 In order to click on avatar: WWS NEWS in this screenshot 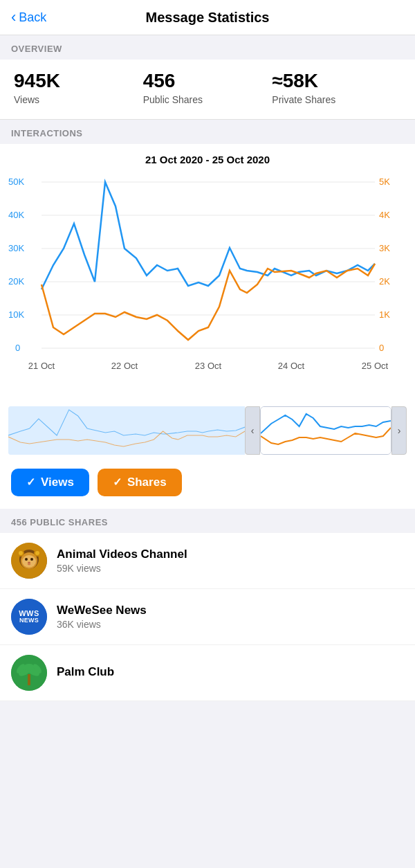, I will do `click(29, 617)`.